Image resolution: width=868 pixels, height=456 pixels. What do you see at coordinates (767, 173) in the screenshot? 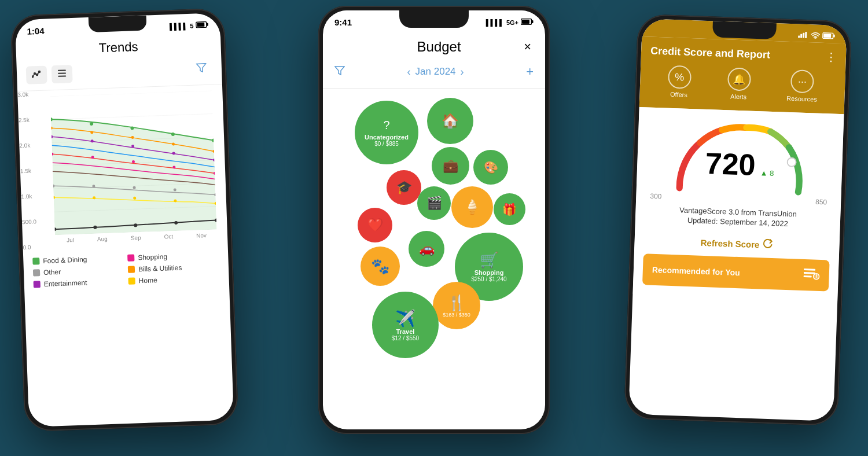
I see `score-change: ▲ 8` at bounding box center [767, 173].